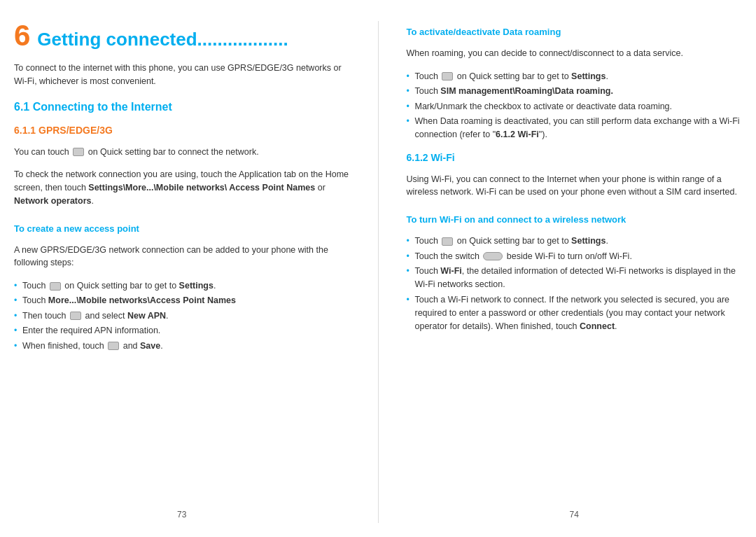  Describe the element at coordinates (575, 158) in the screenshot. I see `section-6-1-2-title: 6.1.2 Wi-Fi` at that location.